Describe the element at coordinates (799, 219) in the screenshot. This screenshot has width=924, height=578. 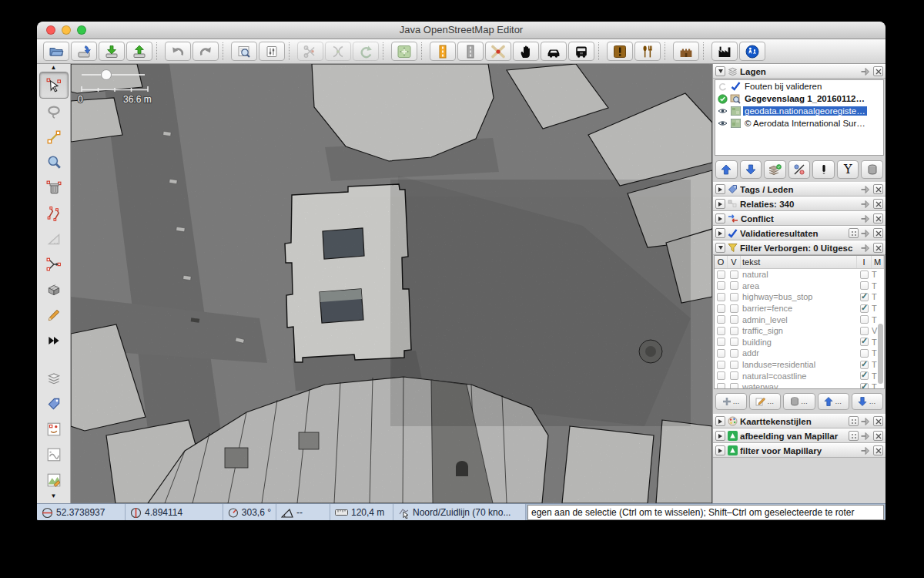
I see `conflict-panel-header: Conflict` at that location.